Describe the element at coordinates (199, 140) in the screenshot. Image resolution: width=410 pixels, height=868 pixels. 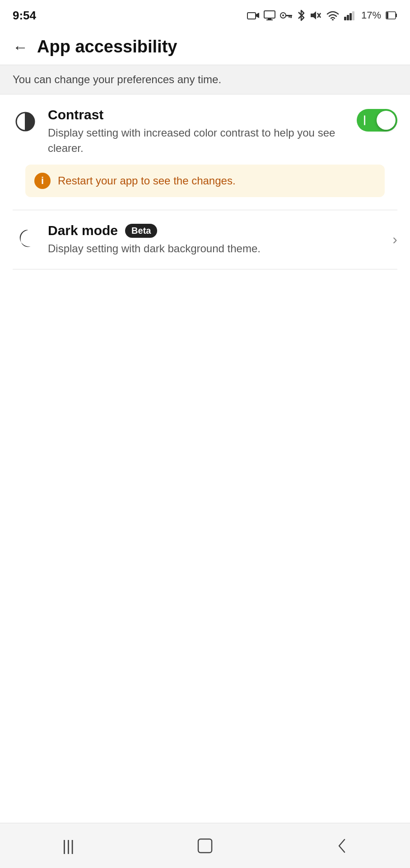
I see `contrast-description: Display setting with increased color con…` at that location.